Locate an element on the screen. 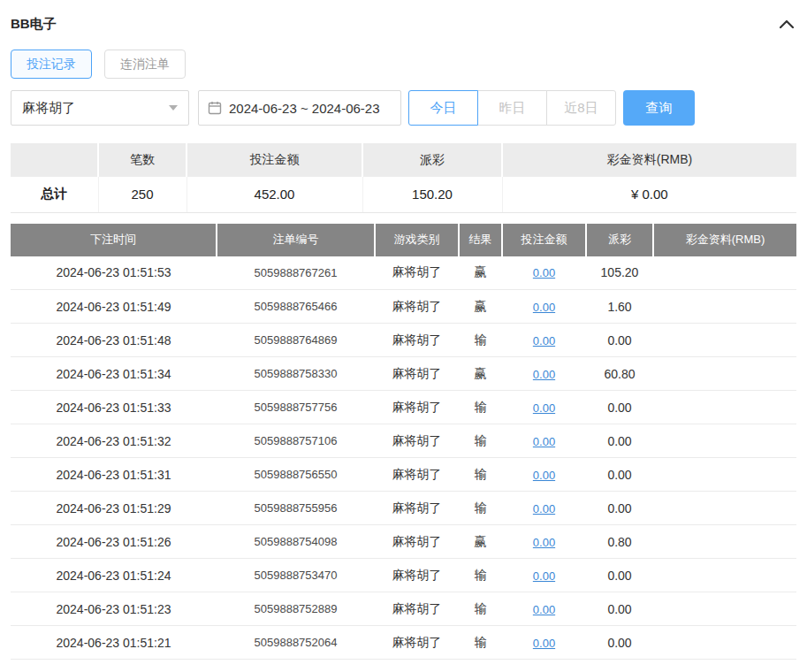 This screenshot has height=672, width=807. summary-header-row: 笔数 投注金额 派彩 彩金资料(RMB) is located at coordinates (403, 160).